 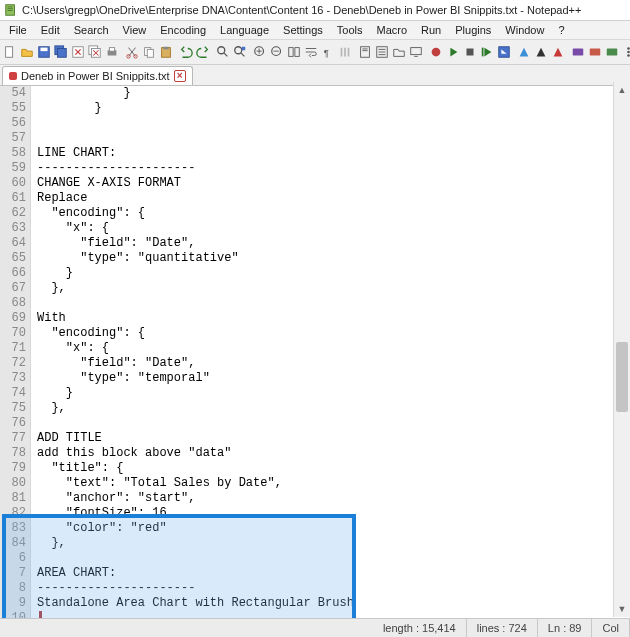 What do you see at coordinates (95, 52) in the screenshot?
I see `close-all-icon` at bounding box center [95, 52].